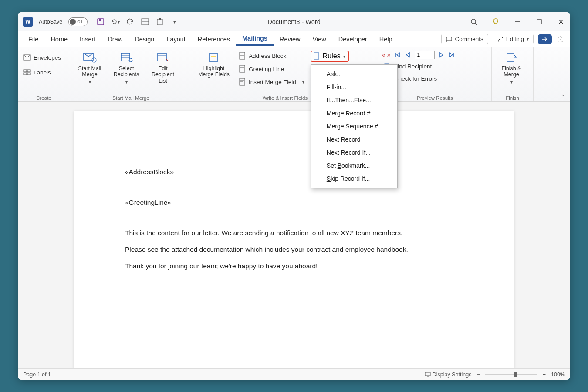 The height and width of the screenshot is (392, 588). What do you see at coordinates (354, 126) in the screenshot?
I see `rules-merge-sequence: Merge Sequence #` at bounding box center [354, 126].